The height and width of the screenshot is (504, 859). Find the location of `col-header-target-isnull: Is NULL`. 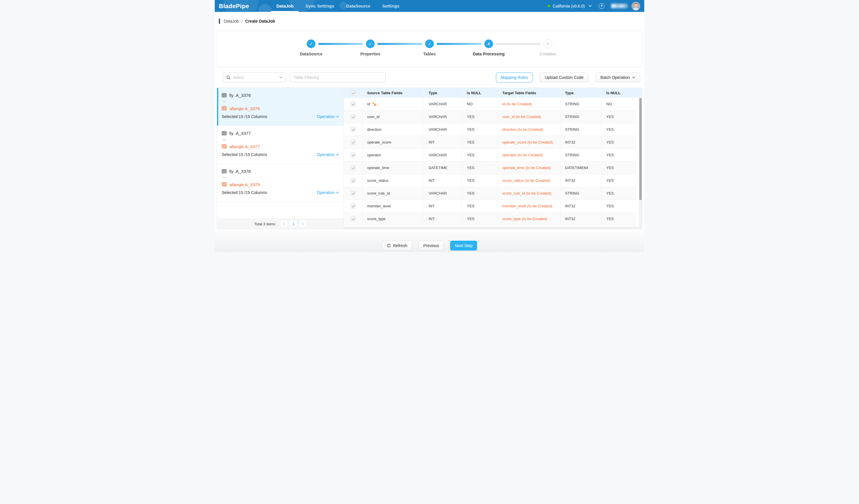

col-header-target-isnull: Is NULL is located at coordinates (619, 93).